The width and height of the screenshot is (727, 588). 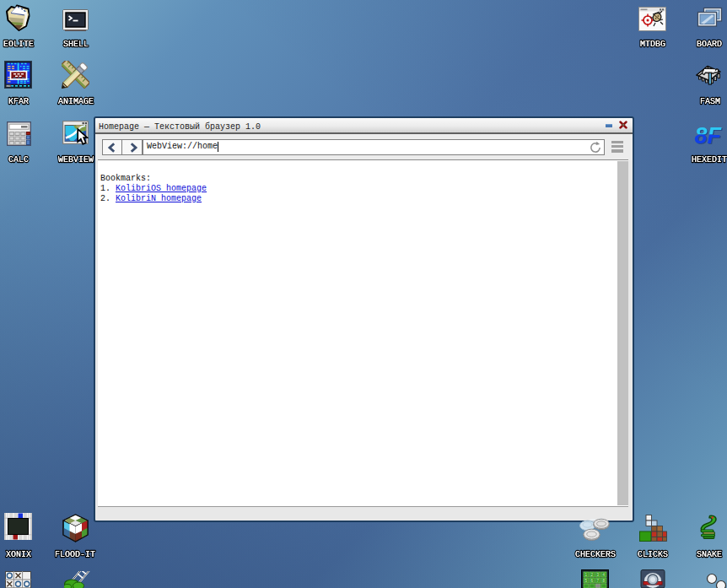 I want to click on svg-text: WEBVIEW, so click(x=75, y=160).